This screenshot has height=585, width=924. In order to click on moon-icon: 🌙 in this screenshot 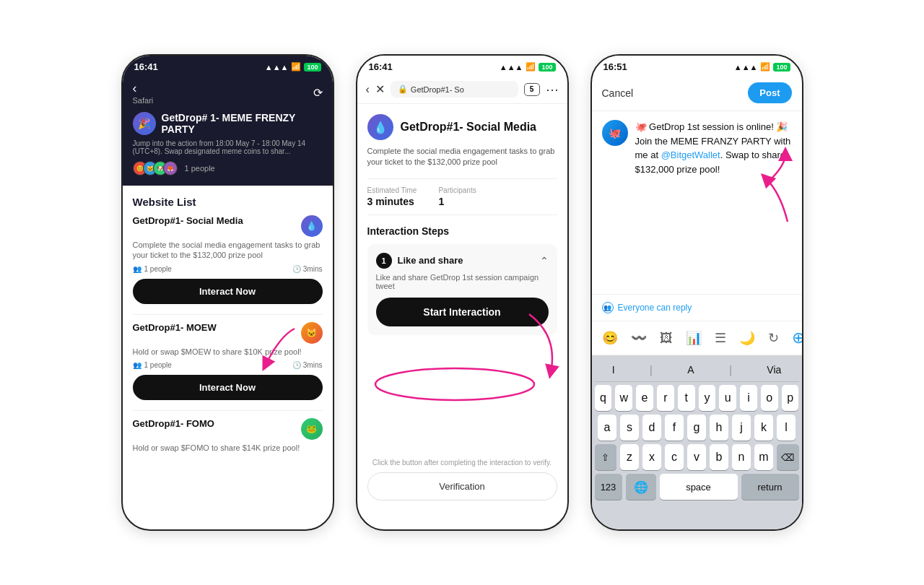, I will do `click(747, 338)`.